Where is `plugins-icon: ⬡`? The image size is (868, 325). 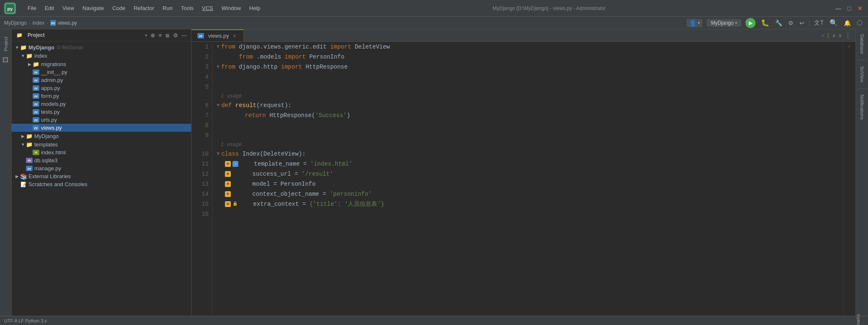
plugins-icon: ⬡ is located at coordinates (860, 23).